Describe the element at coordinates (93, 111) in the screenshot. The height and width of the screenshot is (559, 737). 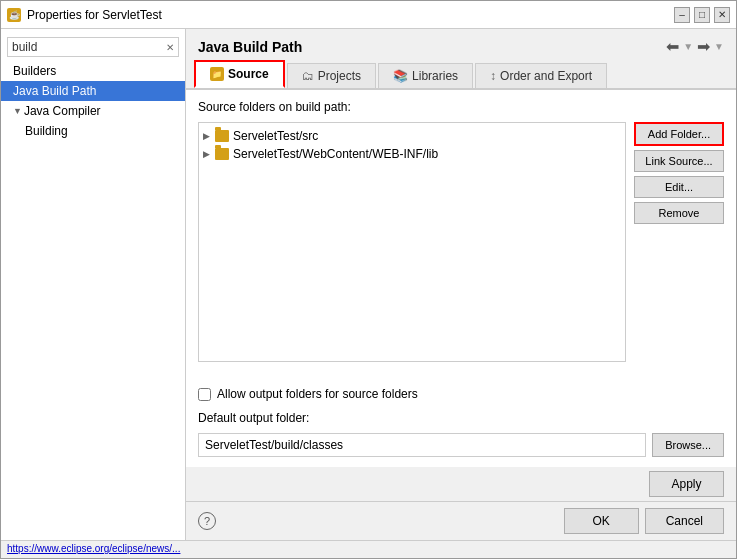
I see `sidebar-collapse-java-compiler: ▼ Java Compiler` at that location.